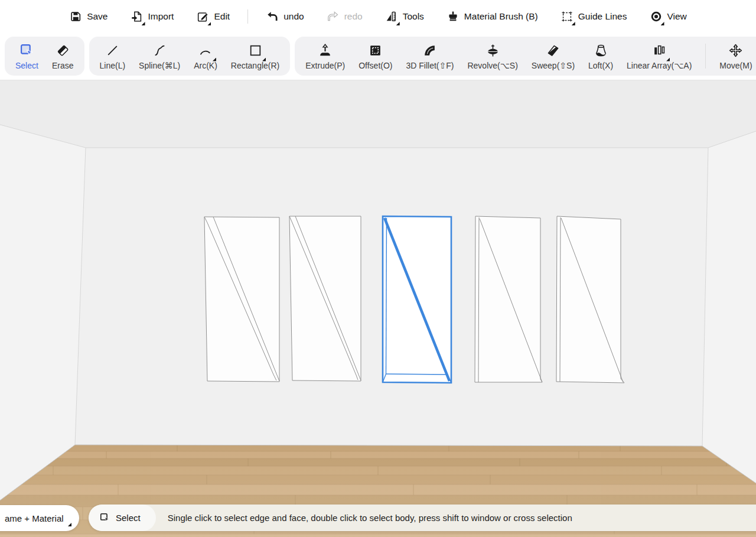 The height and width of the screenshot is (537, 756). What do you see at coordinates (159, 66) in the screenshot?
I see `spline-tool-label: Spline(⌘L)` at bounding box center [159, 66].